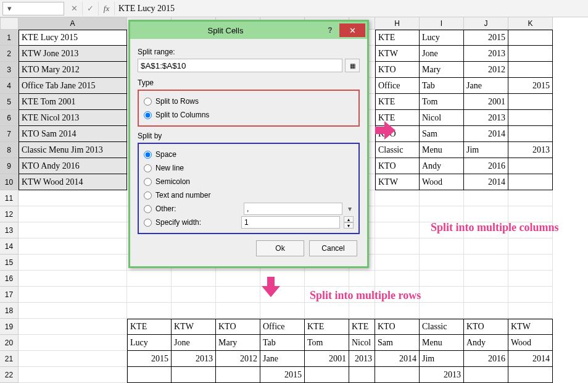  I want to click on cell: Classic, so click(397, 150).